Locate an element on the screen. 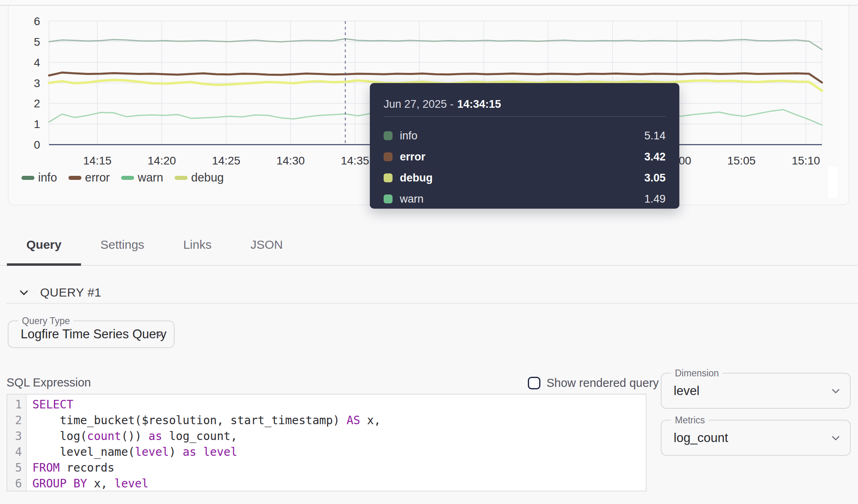 Image resolution: width=858 pixels, height=504 pixels. legend-swatch-warn is located at coordinates (128, 178).